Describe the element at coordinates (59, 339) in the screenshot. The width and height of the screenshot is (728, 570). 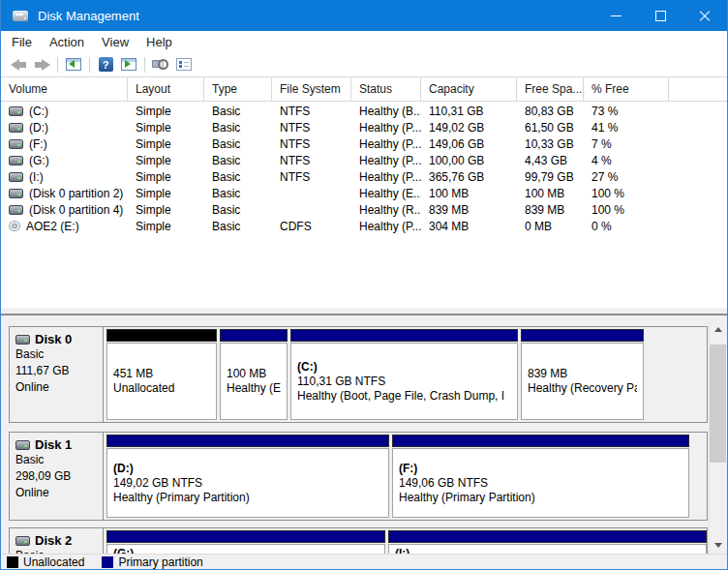
I see `disk-name: Disk 0` at that location.